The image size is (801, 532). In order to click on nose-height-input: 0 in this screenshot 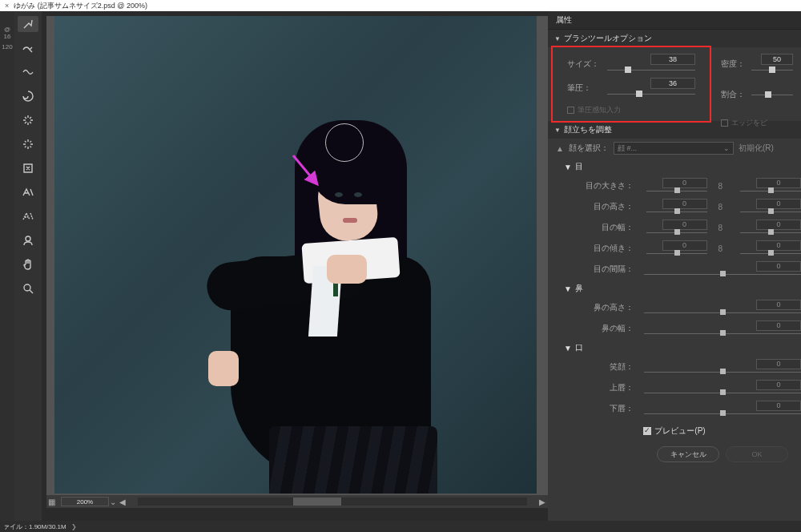, I will do `click(779, 304)`.